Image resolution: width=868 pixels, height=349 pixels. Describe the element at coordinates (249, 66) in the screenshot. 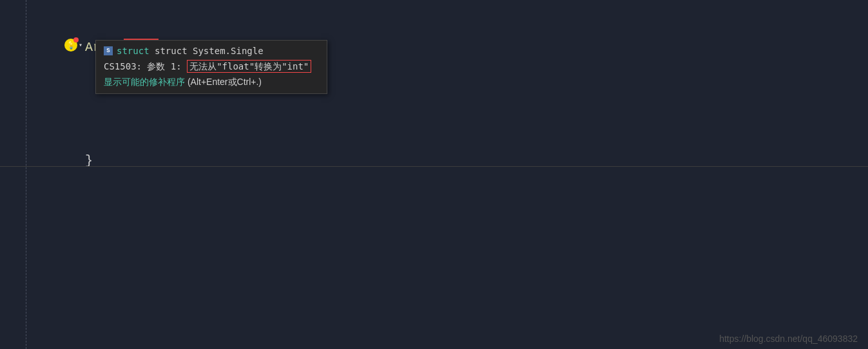

I see `error-message: 无法从"float"转换为"int"` at that location.